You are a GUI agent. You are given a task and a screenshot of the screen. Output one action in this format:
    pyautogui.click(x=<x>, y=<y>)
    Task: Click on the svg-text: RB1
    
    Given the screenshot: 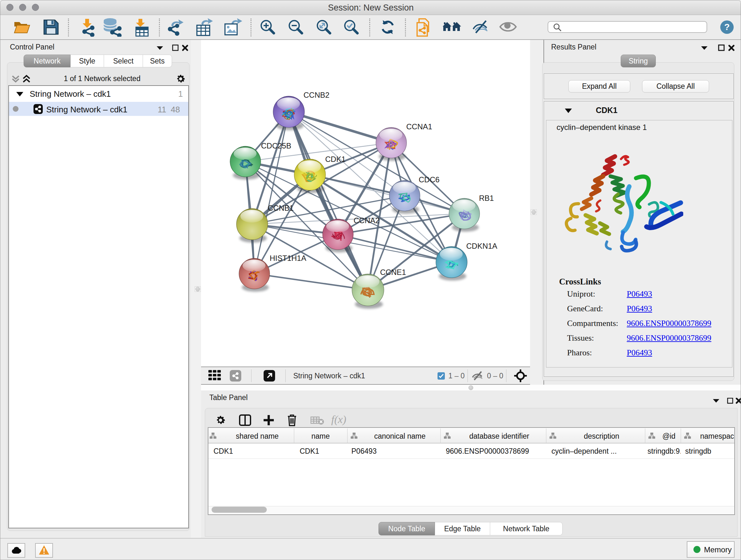 What is the action you would take?
    pyautogui.click(x=486, y=198)
    